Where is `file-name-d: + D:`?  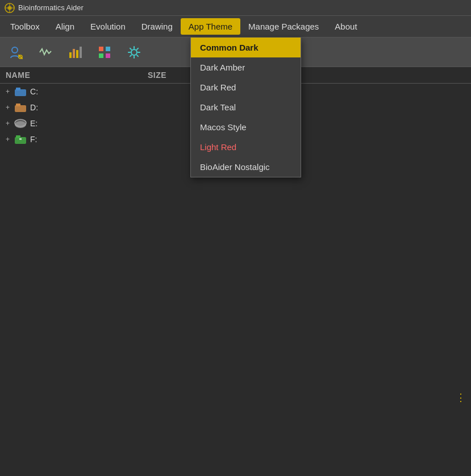
file-name-d: + D: is located at coordinates (77, 107).